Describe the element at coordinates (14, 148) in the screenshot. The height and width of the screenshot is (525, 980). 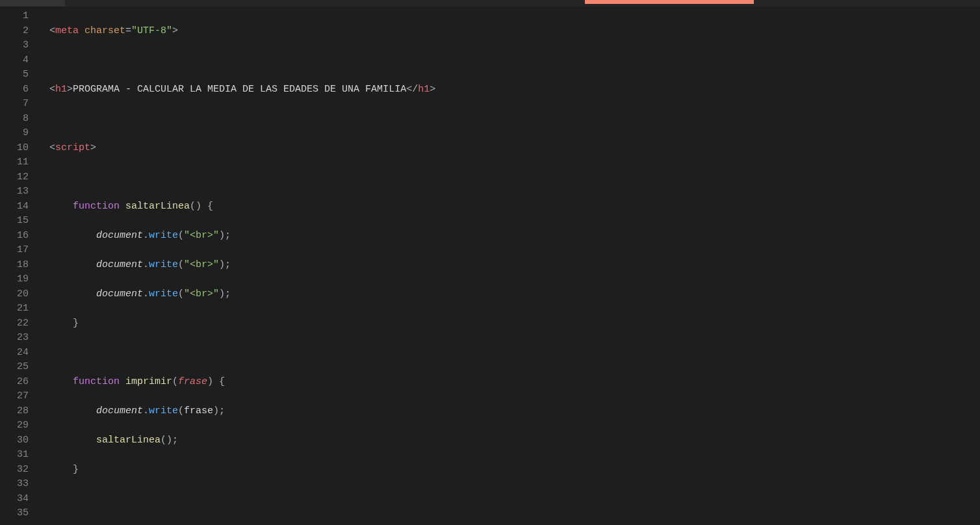
I see `line-number: 10` at that location.